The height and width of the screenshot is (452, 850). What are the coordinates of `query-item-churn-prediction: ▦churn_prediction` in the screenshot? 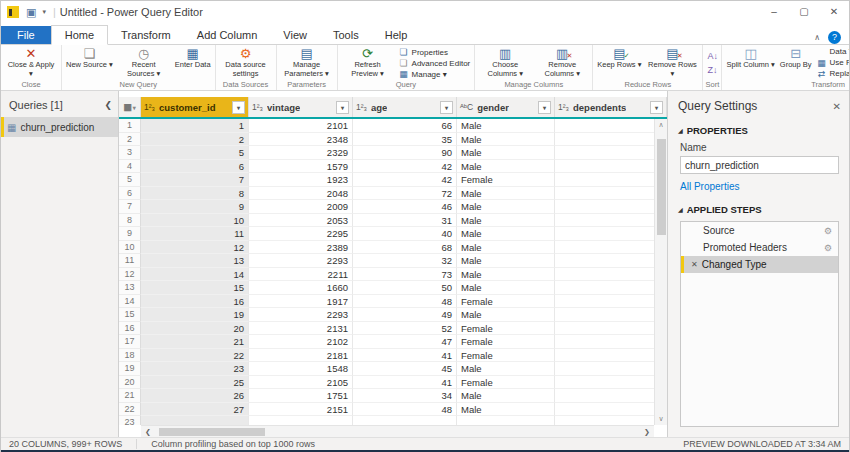 It's located at (60, 127).